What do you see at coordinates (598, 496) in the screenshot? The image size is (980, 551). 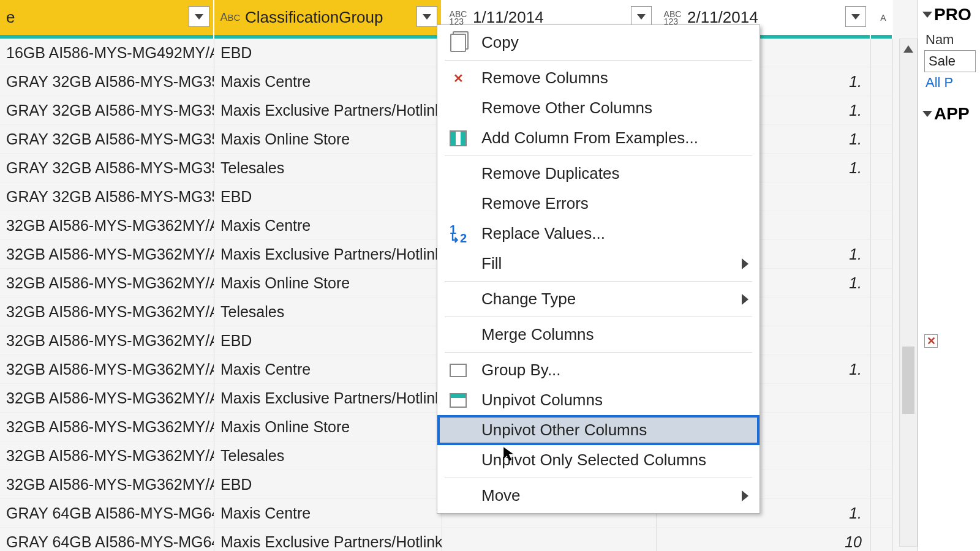 I see `menu-move: Move` at bounding box center [598, 496].